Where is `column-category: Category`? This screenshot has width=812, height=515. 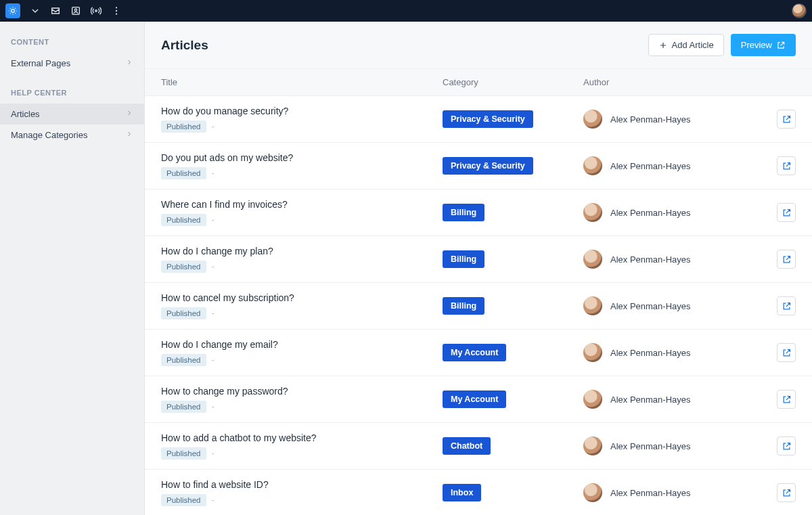
column-category: Category is located at coordinates (513, 83).